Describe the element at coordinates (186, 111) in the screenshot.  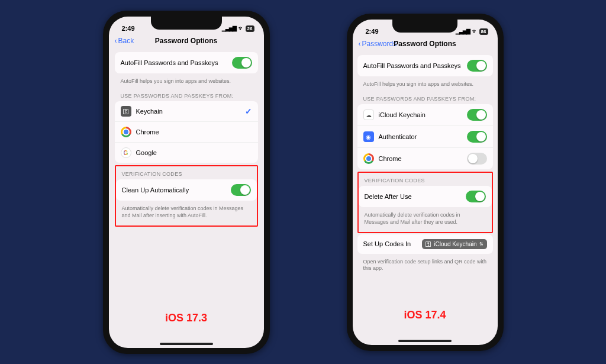
I see `source-row-keychain: ⚿ Keychain ✓` at that location.